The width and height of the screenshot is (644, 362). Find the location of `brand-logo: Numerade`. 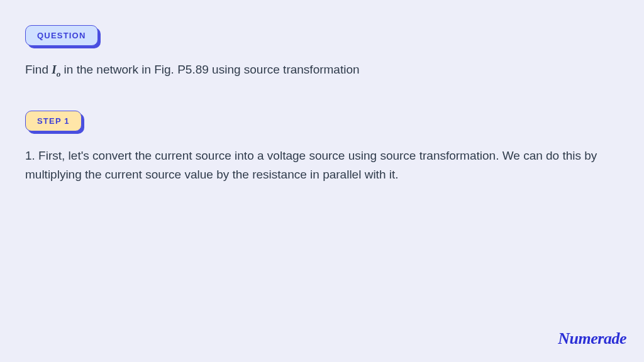

brand-logo: Numerade is located at coordinates (592, 339).